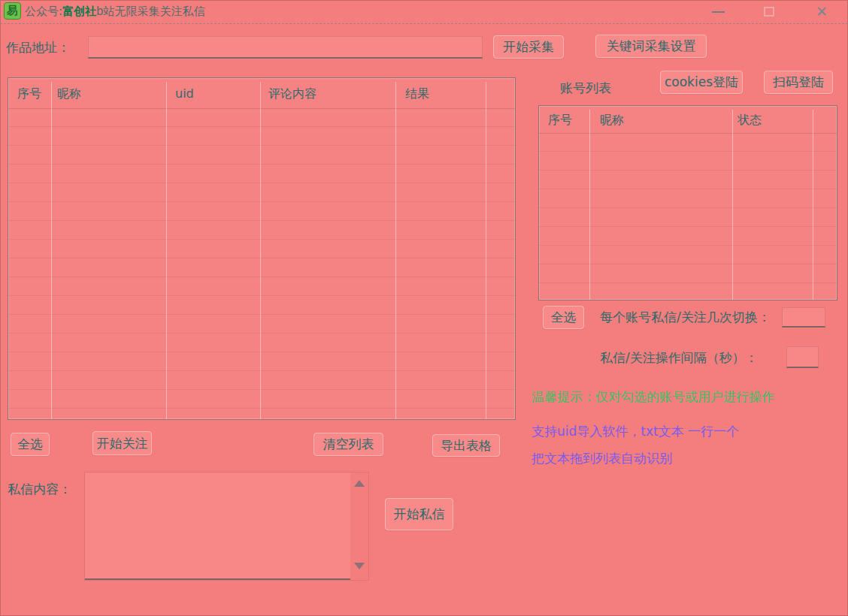 The width and height of the screenshot is (848, 616). What do you see at coordinates (719, 12) in the screenshot?
I see `minimize-icon` at bounding box center [719, 12].